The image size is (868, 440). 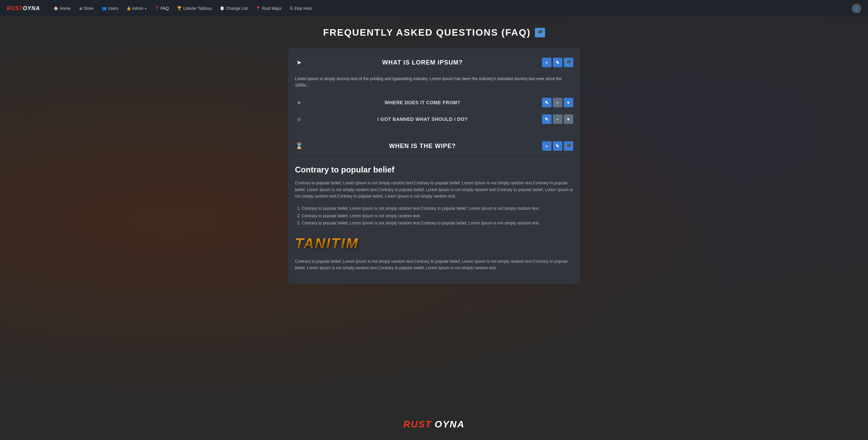 I want to click on tanitim-content: Contrary to popular belief, Lorem Ipsum …, so click(x=434, y=265).